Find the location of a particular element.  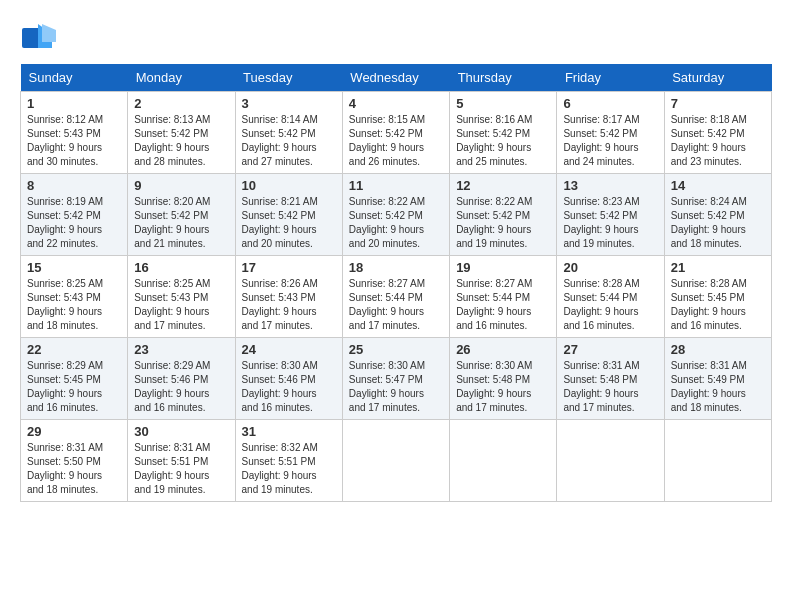

calendar-cell: 20 Sunrise: 8:28 AMSunset: 5:44 PMDaylig… is located at coordinates (610, 297).